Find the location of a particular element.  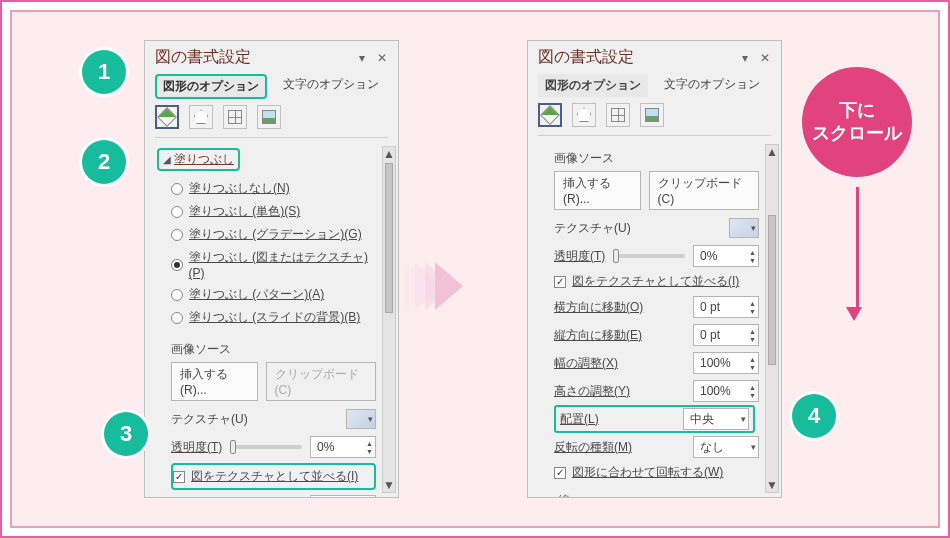

scale-x-value: 100%▲▼ is located at coordinates (726, 363).